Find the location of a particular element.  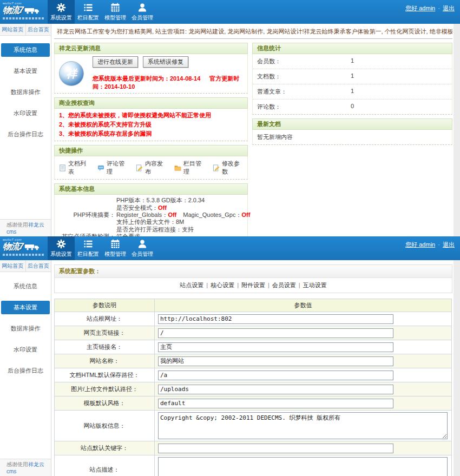

table-row: 站点默认关键字： is located at coordinates (253, 448).